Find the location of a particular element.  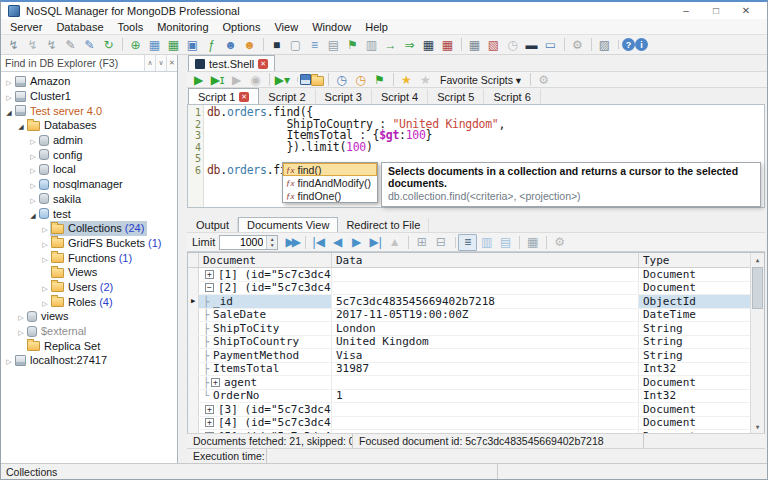

table-row: [2] (id="5c7c3dc483545... Document is located at coordinates (476, 289).